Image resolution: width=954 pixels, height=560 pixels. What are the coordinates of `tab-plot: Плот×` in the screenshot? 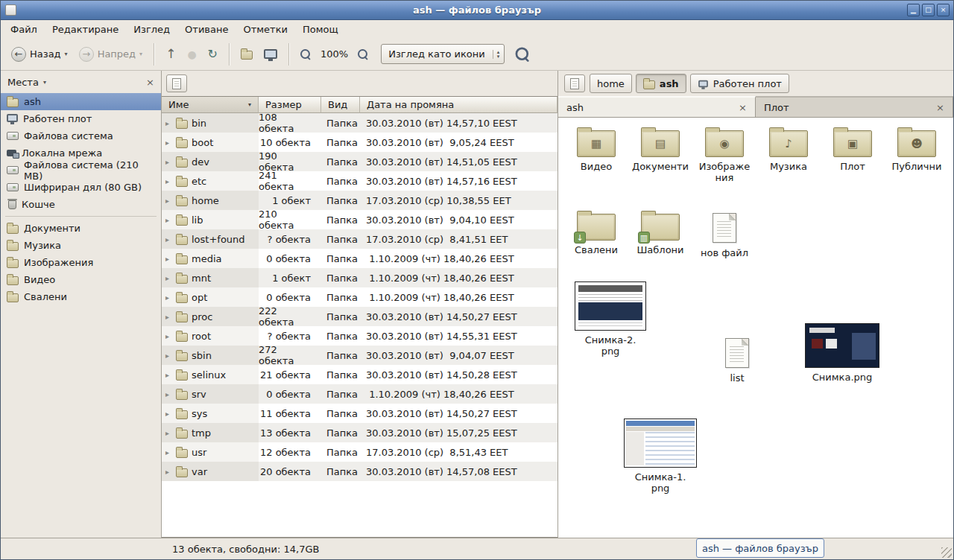 It's located at (854, 106).